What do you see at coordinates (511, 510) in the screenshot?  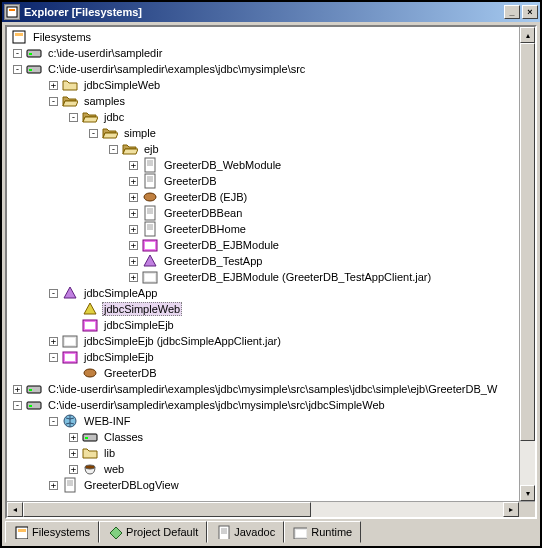 I see `scroll-right-button: ▸` at bounding box center [511, 510].